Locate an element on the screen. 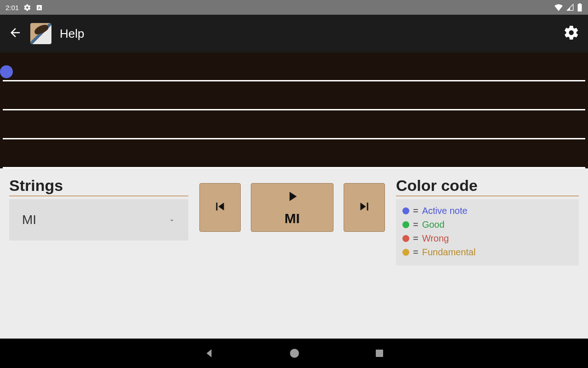  nav-recent-button is located at coordinates (379, 353).